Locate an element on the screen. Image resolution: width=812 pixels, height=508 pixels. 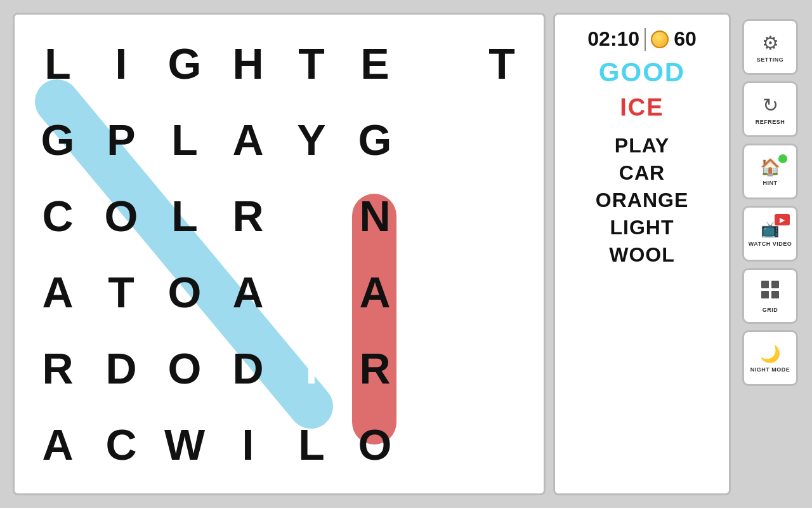
word-play: PLAY is located at coordinates (642, 146).